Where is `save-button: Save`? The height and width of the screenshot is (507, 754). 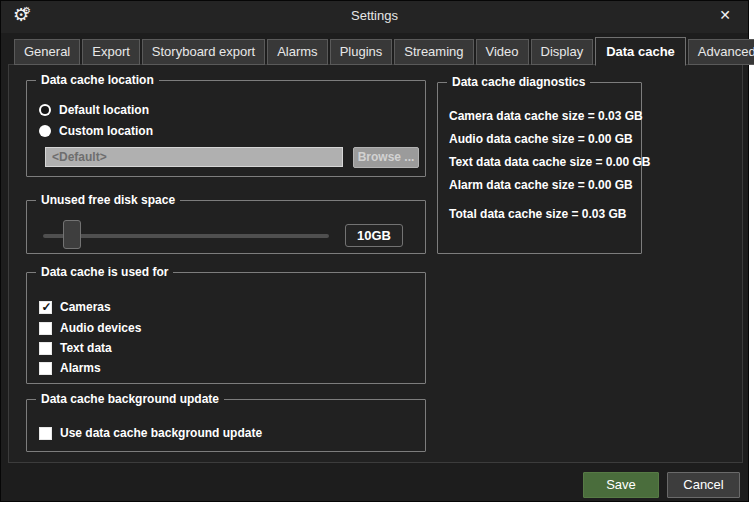 save-button: Save is located at coordinates (621, 485).